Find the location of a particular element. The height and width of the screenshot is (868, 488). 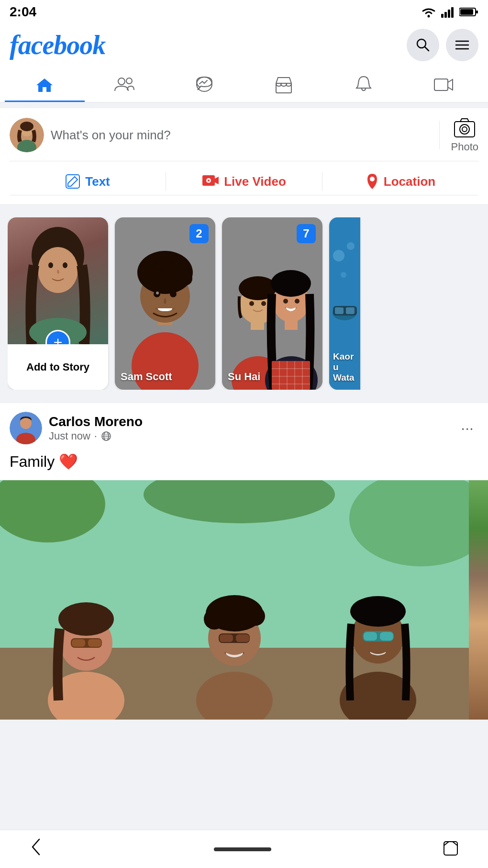

post-input-field: What's on your mind? is located at coordinates (239, 135).